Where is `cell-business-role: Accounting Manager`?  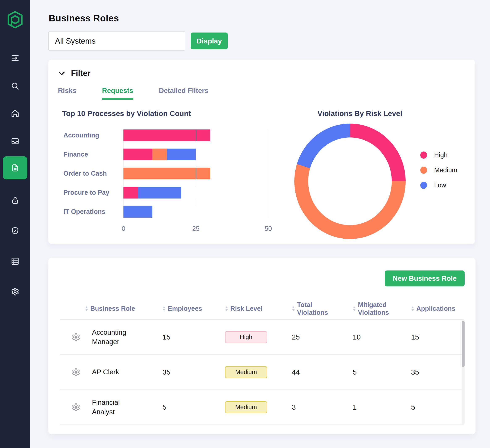
cell-business-role: Accounting Manager is located at coordinates (117, 337).